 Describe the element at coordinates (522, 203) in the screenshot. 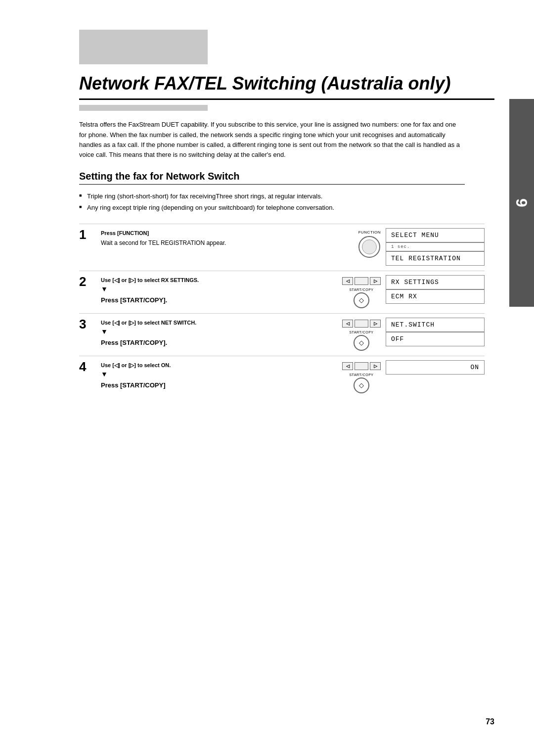

I see `section-number: 6` at that location.